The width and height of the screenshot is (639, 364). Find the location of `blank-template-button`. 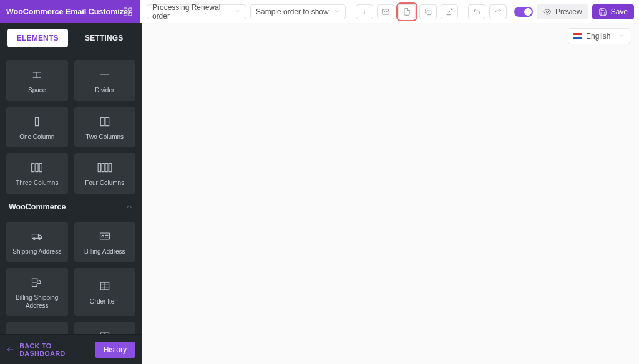

blank-template-button is located at coordinates (407, 12).